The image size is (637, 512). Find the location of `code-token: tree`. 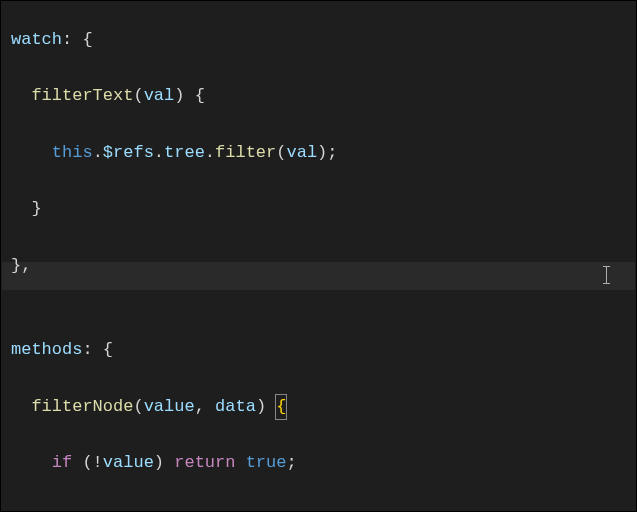

code-token: tree is located at coordinates (184, 152).